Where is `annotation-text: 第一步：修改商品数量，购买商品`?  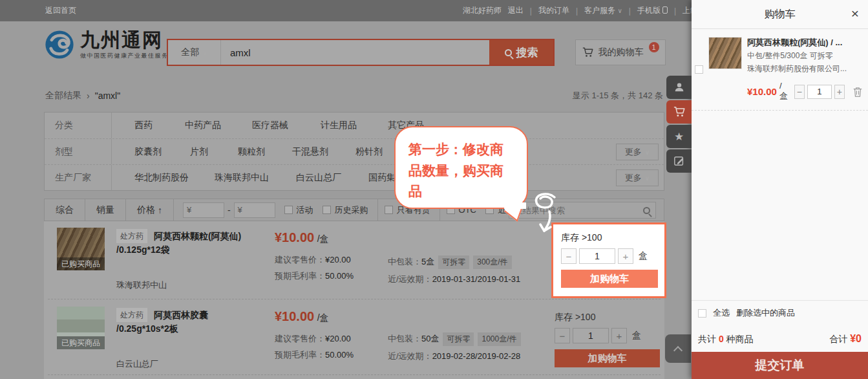
annotation-text: 第一步：修改商品数量，购买商品 is located at coordinates (456, 170).